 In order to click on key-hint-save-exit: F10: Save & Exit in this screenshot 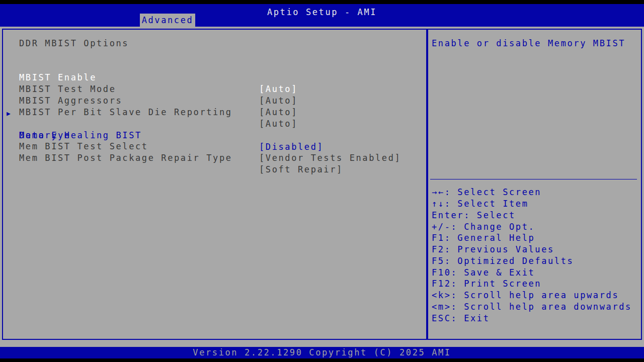, I will do `click(483, 273)`.